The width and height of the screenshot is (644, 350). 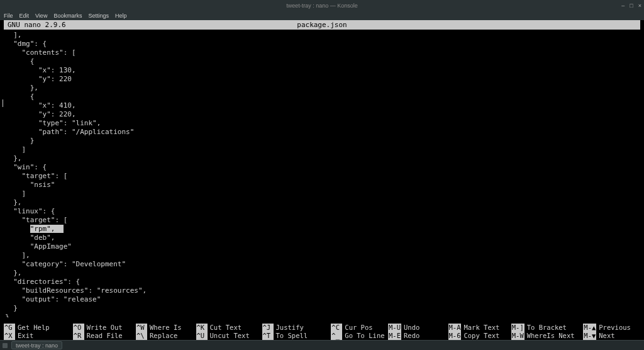 What do you see at coordinates (297, 327) in the screenshot?
I see `shortcut-item: ^JJustify` at bounding box center [297, 327].